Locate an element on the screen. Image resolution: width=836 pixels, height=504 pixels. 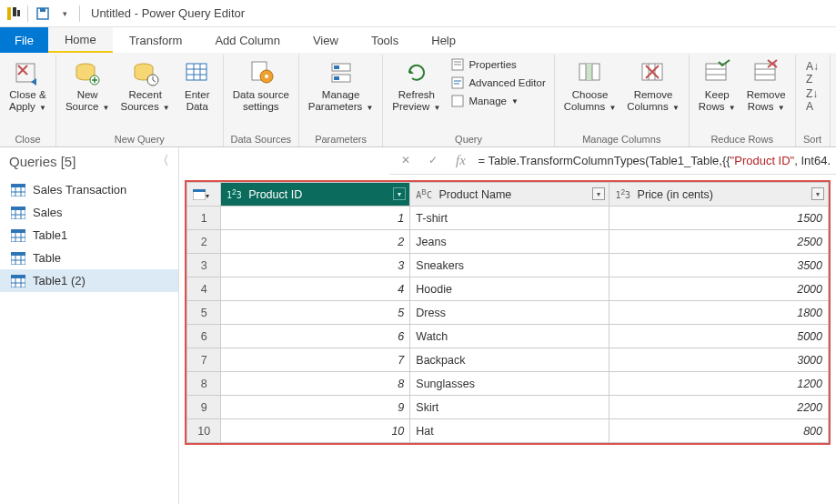
query-item: Table is located at coordinates (89, 258).